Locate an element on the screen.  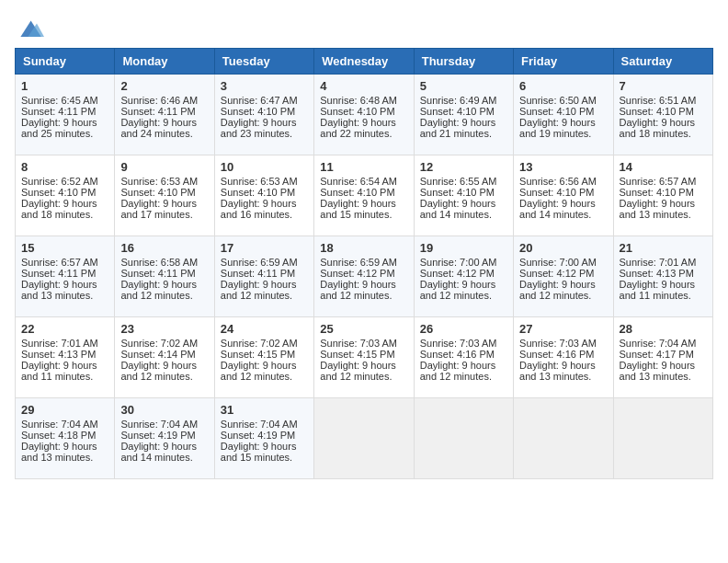
day-number: 10 is located at coordinates (265, 167).